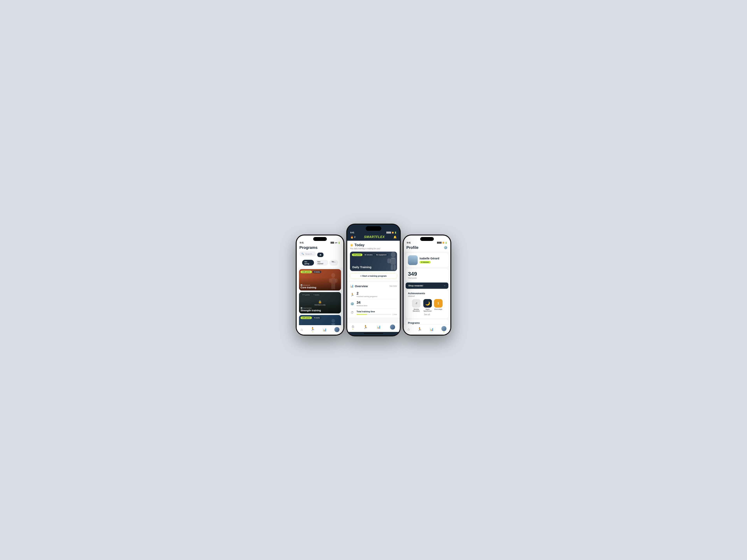 This screenshot has width=747, height=560. I want to click on achievements-subtitle: obtained, so click(427, 296).